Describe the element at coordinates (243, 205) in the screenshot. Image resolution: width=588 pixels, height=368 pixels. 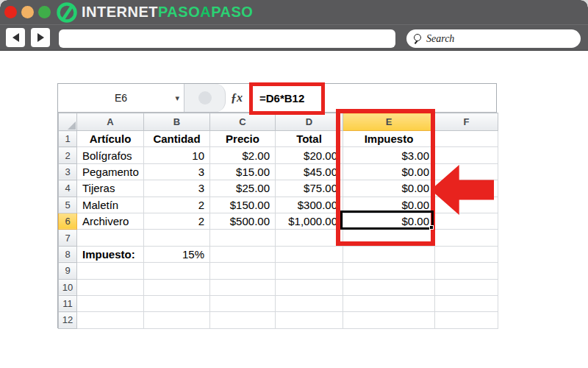
I see `cell-C5: $150.00` at that location.